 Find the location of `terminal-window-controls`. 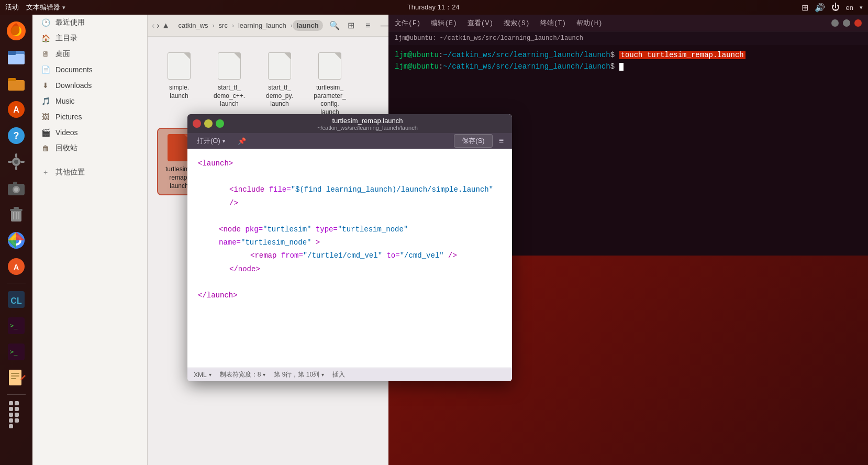

terminal-window-controls is located at coordinates (847, 23).